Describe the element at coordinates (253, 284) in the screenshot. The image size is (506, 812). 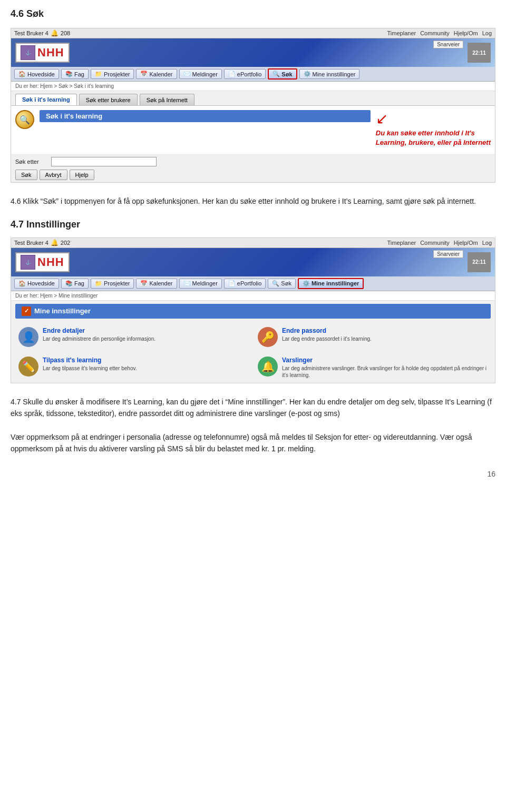
I see `nav-buttons-bar2: 🏠 Hovedside 📚 Fag 📁 Prosjekter 📅 Kalende…` at that location.